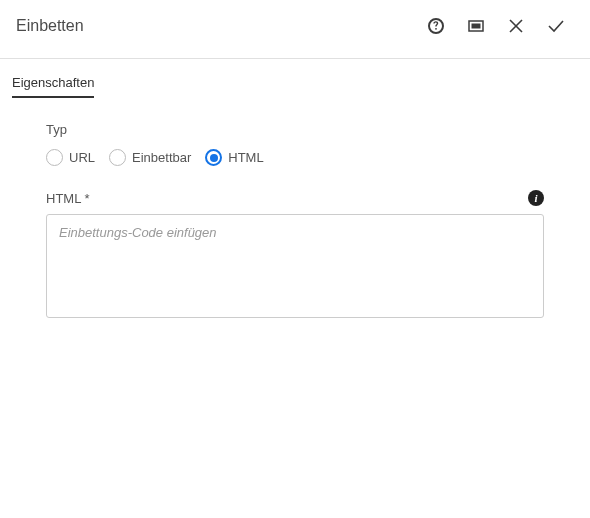 The image size is (590, 518). Describe the element at coordinates (234, 158) in the screenshot. I see `radio-option-html: HTML` at that location.